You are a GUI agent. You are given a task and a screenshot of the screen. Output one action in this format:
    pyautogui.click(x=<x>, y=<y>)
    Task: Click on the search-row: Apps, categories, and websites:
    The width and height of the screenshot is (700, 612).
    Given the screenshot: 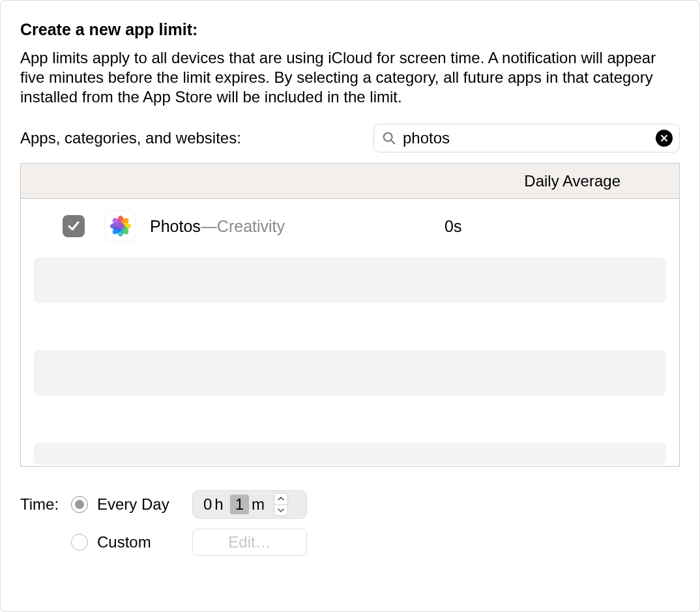 What is the action you would take?
    pyautogui.click(x=350, y=138)
    